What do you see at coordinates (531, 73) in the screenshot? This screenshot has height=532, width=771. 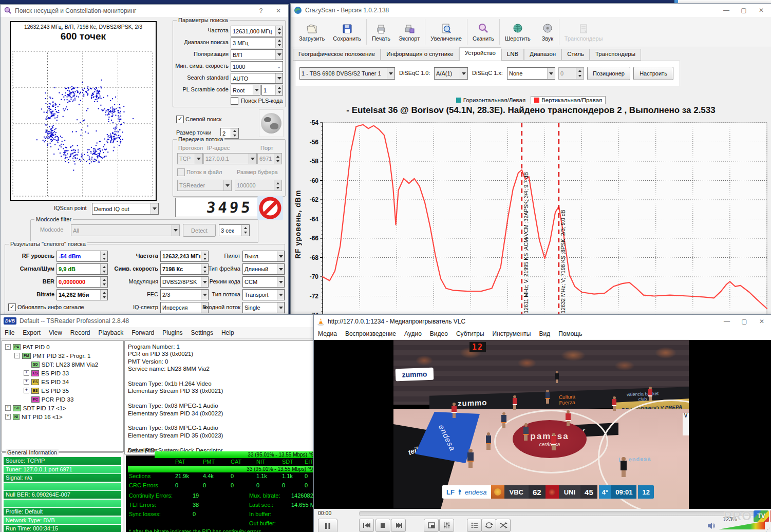 I see `diseqc1x-select: None` at bounding box center [531, 73].